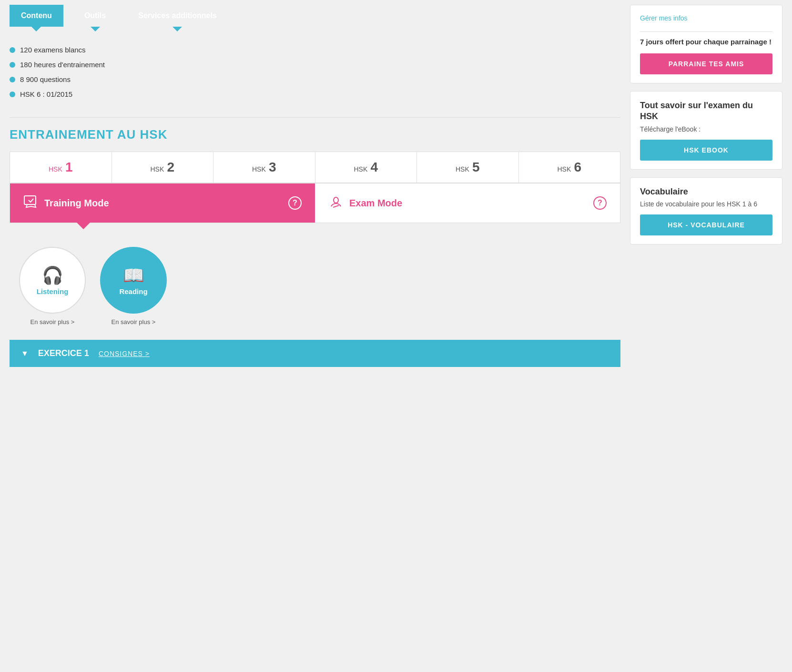 This screenshot has height=672, width=792. What do you see at coordinates (52, 292) in the screenshot?
I see `listening-label: Listening` at bounding box center [52, 292].